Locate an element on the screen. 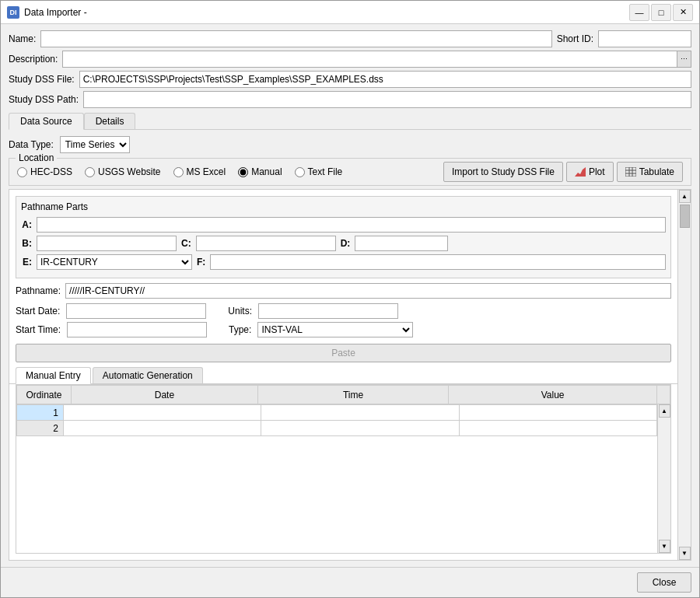 The width and height of the screenshot is (700, 598). pathname-b-input is located at coordinates (107, 243).